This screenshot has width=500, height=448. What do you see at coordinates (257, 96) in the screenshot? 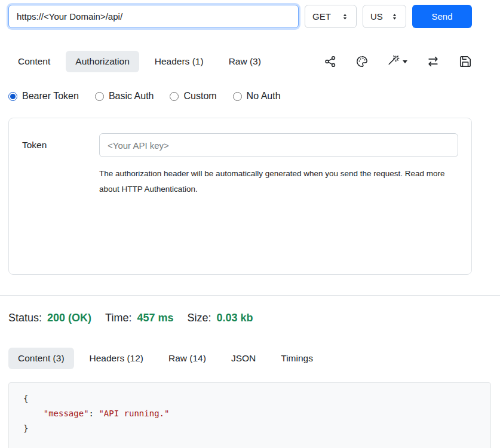
I see `auth-option-no-auth: No Auth` at bounding box center [257, 96].